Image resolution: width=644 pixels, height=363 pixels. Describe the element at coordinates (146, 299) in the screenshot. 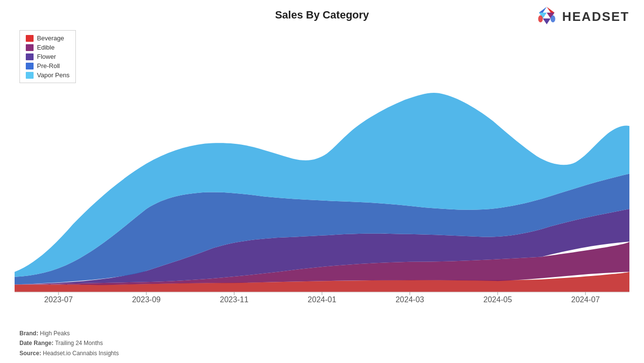

I see `svg-text: 2023-09` at that location.